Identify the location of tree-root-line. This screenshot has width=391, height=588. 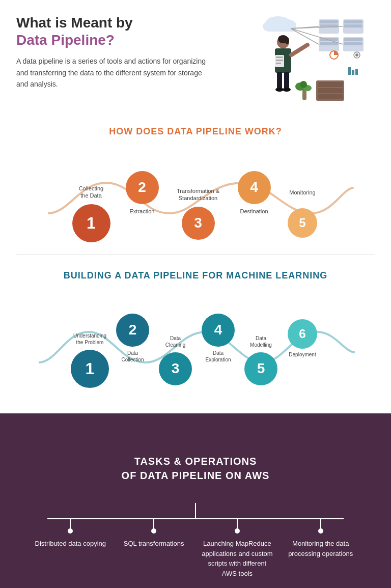
(196, 511).